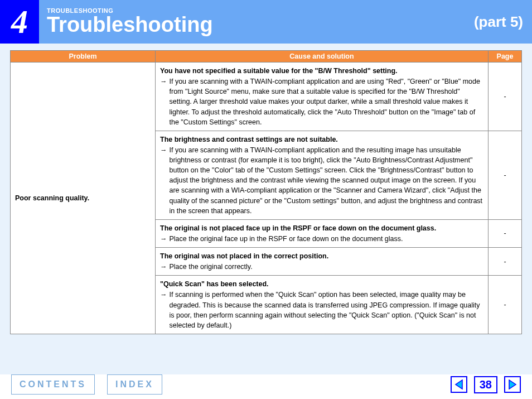  I want to click on col-cause: Cause and solution, so click(322, 57).